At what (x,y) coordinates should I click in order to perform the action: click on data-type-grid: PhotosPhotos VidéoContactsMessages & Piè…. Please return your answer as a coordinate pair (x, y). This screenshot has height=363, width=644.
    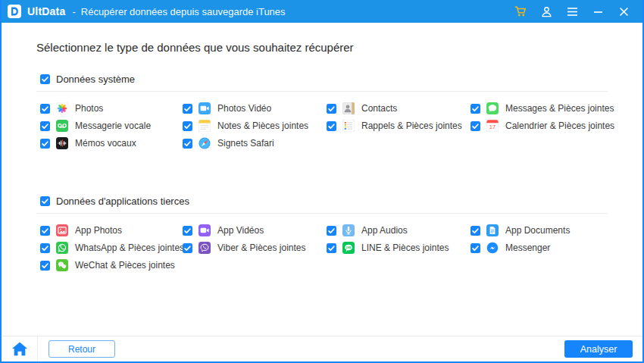
    Looking at the image, I should click on (324, 126).